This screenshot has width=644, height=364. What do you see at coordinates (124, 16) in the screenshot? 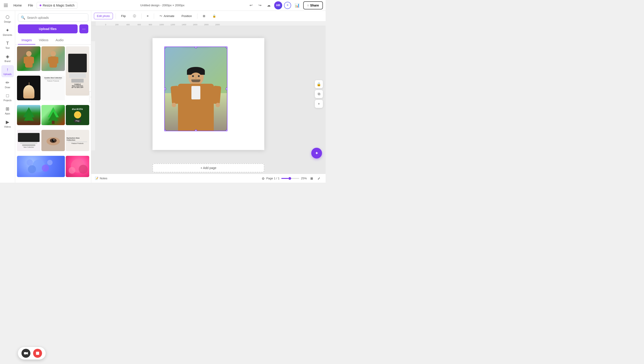
I see `flip-button: Flip` at bounding box center [124, 16].